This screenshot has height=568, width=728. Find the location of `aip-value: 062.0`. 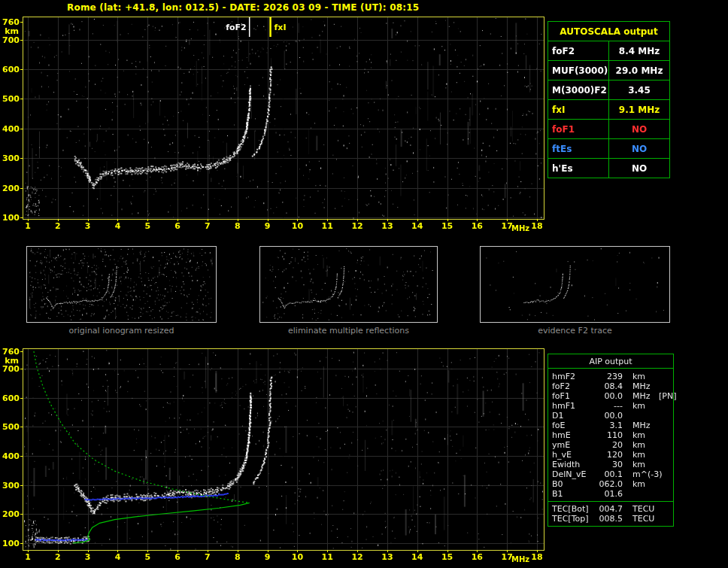

aip-value: 062.0 is located at coordinates (611, 484).